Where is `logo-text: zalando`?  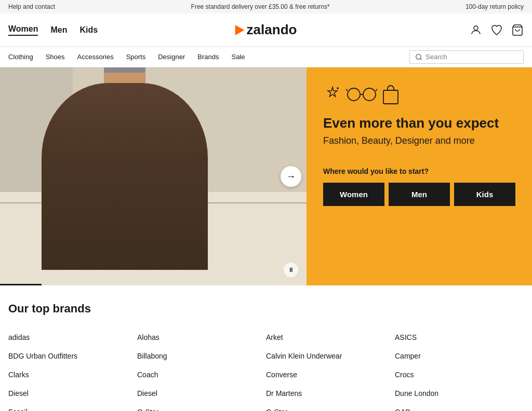 logo-text: zalando is located at coordinates (272, 30).